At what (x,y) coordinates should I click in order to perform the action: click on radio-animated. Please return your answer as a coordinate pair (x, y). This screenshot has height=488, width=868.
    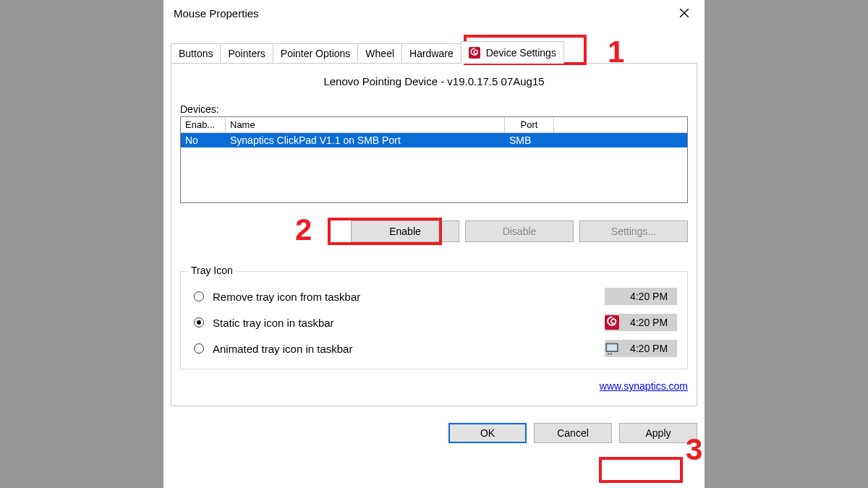
    Looking at the image, I should click on (199, 348).